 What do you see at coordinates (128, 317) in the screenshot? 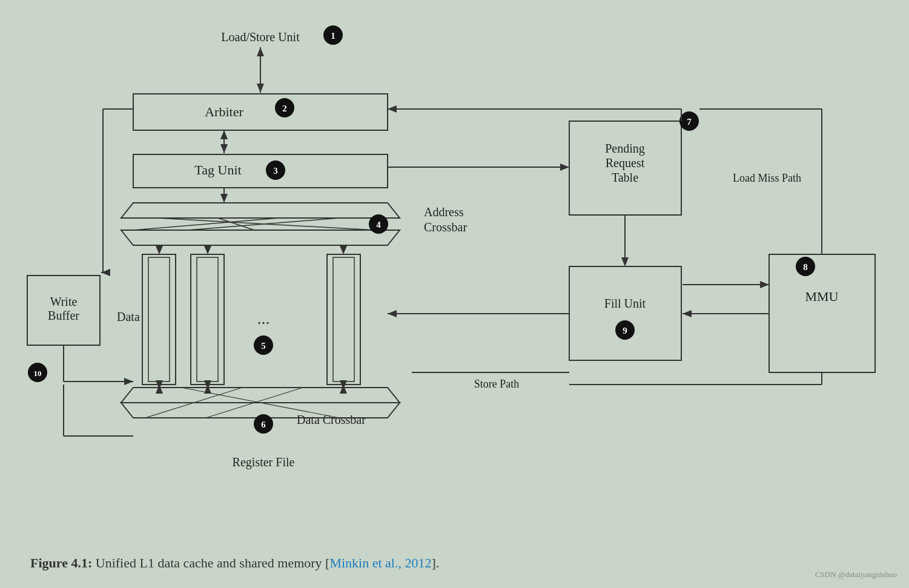
I see `svg-text: Data` at bounding box center [128, 317].